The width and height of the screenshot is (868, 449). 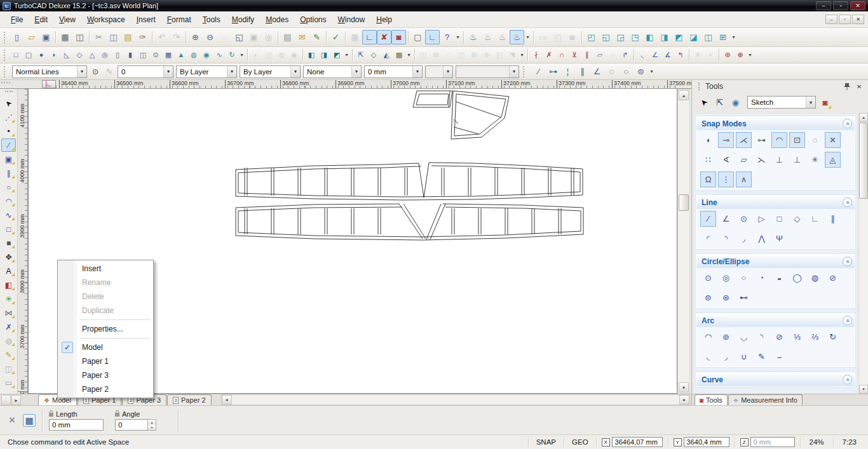 I want to click on vertical-trace-button: ⋮, so click(x=726, y=179).